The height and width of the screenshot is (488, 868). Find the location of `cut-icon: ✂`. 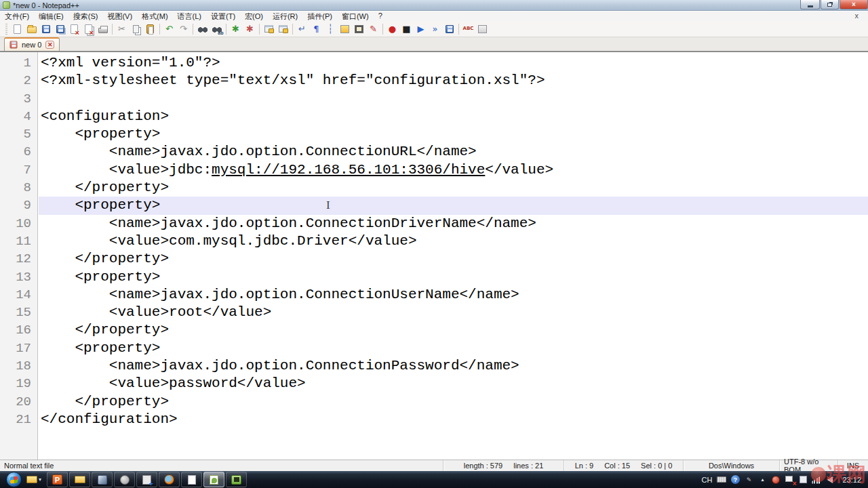

cut-icon: ✂ is located at coordinates (122, 29).